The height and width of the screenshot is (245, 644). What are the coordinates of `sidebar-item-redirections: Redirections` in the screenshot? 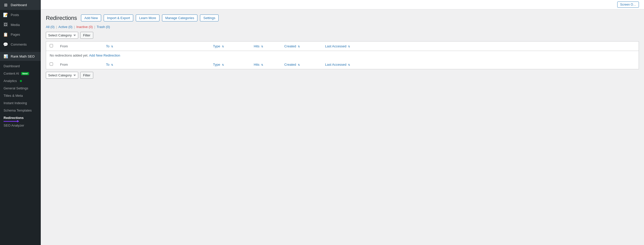 It's located at (20, 118).